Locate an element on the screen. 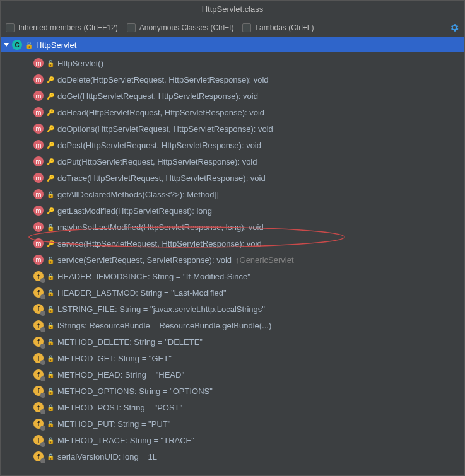  member-row: f🔒lStrings: ResourceBundle = ResourceBun… is located at coordinates (232, 325).